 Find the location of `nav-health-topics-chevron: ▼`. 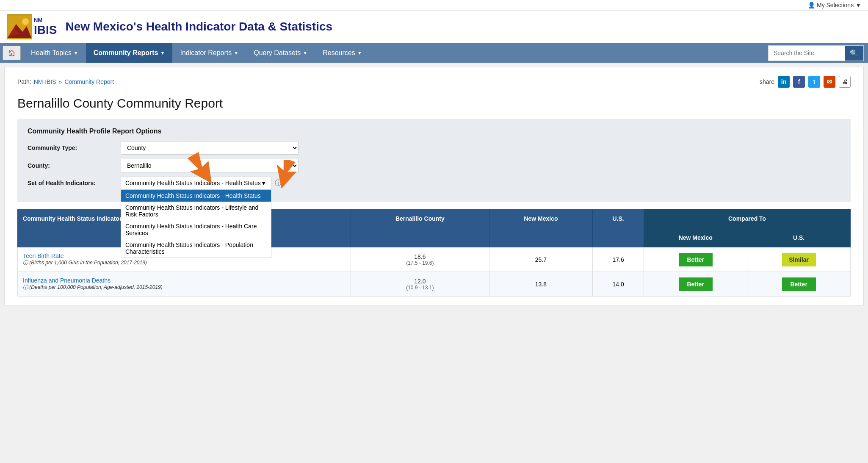

nav-health-topics-chevron: ▼ is located at coordinates (76, 53).